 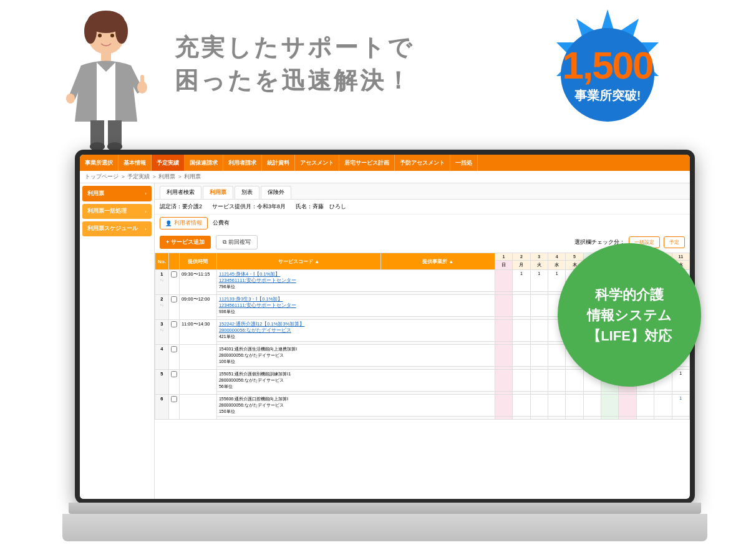 I want to click on row-time-3: 11:00〜14:30, so click(x=198, y=332).